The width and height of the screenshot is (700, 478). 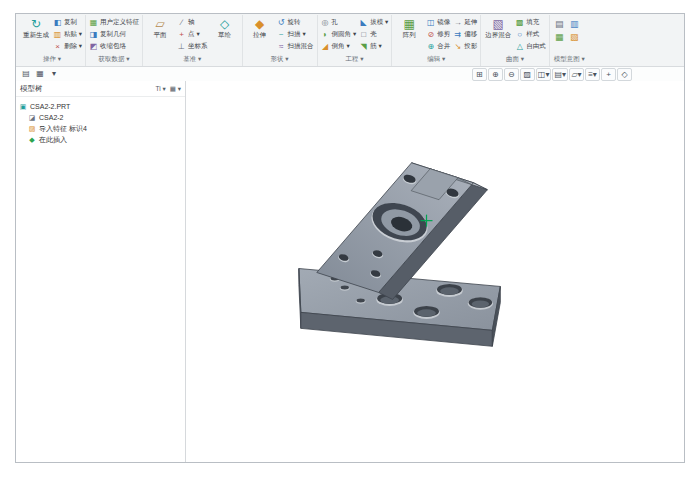 What do you see at coordinates (282, 23) in the screenshot?
I see `revolve-icon: ↺` at bounding box center [282, 23].